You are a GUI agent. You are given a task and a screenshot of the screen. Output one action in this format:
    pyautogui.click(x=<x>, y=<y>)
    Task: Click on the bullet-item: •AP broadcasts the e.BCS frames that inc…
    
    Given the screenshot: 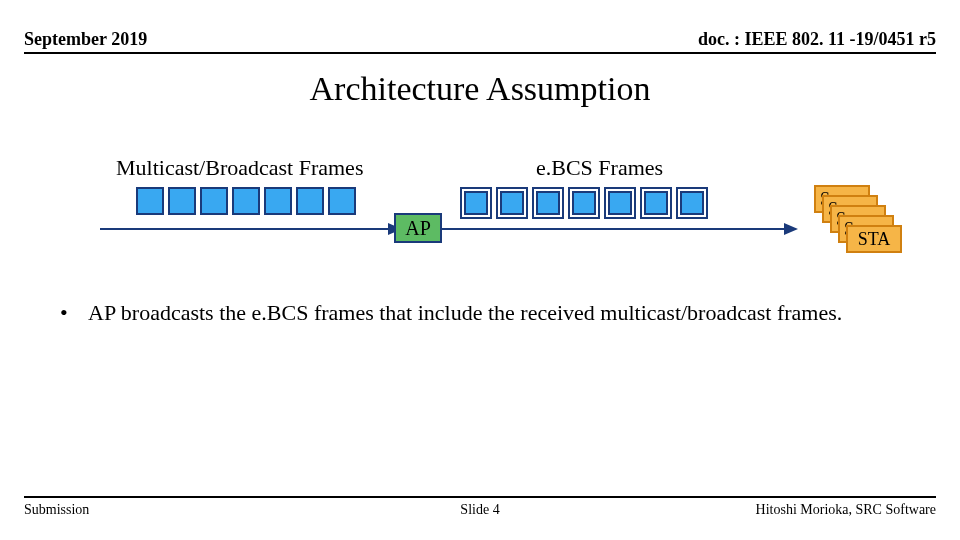 What is the action you would take?
    pyautogui.click(x=480, y=313)
    